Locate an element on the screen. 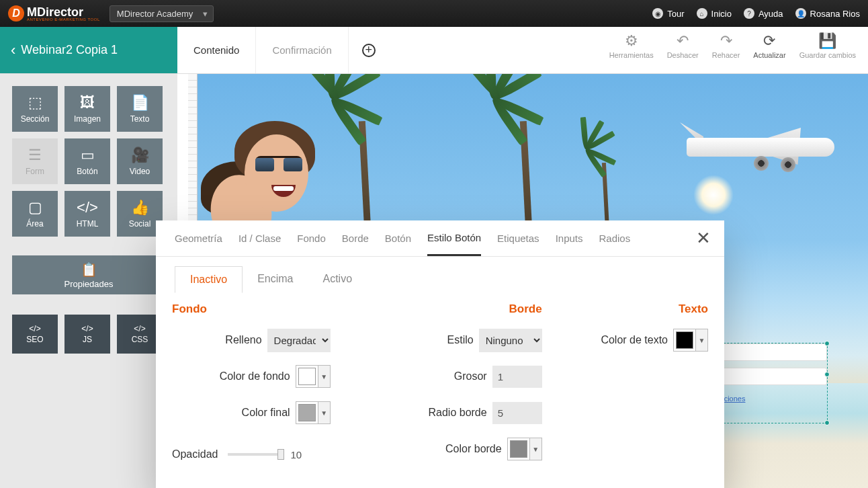  undo-button: ↶Deshacer is located at coordinates (683, 50).